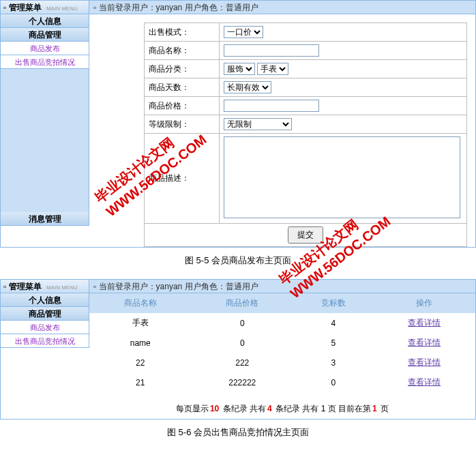 The height and width of the screenshot is (455, 476). I want to click on desc-textarea, so click(342, 177).